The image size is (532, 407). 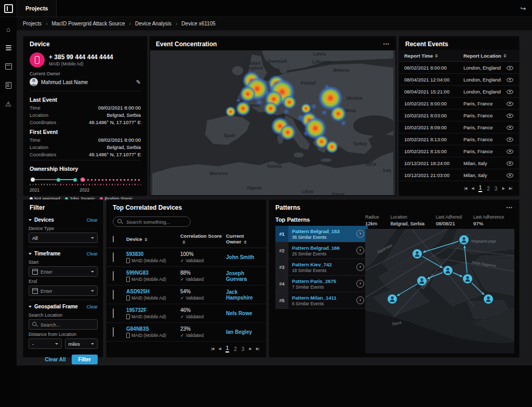 I want to click on app-logo, so click(x=8, y=8).